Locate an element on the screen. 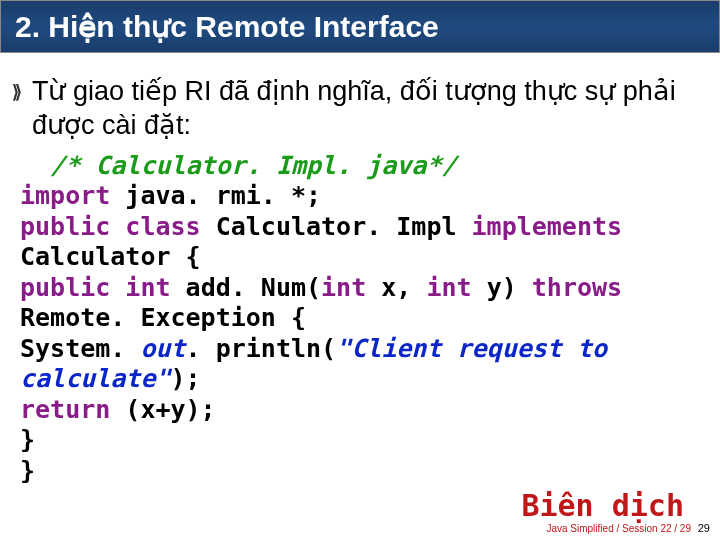 The width and height of the screenshot is (720, 540). compile-label: Biên dịch is located at coordinates (360, 506).